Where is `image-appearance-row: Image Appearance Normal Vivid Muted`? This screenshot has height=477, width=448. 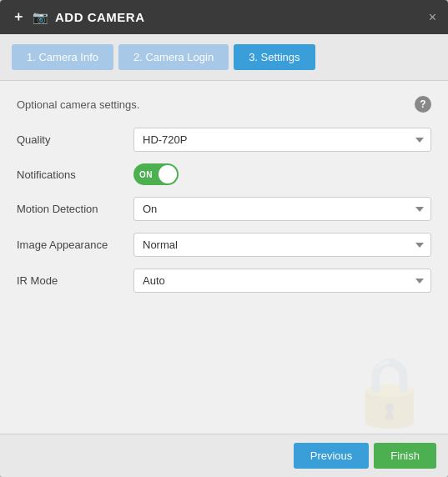 image-appearance-row: Image Appearance Normal Vivid Muted is located at coordinates (224, 245).